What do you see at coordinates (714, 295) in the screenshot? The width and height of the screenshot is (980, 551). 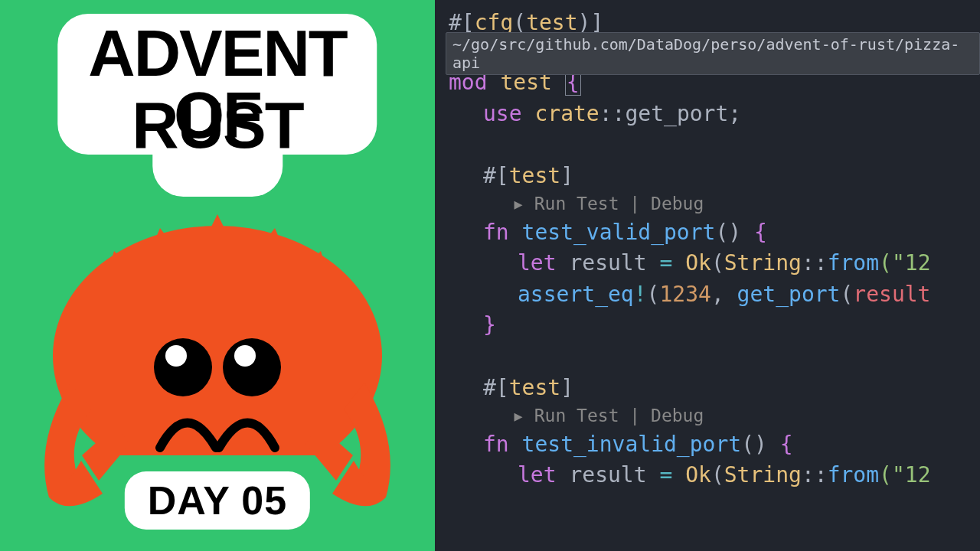 I see `code-line-assert: assert_eq!(1234, get_port(result` at bounding box center [714, 295].